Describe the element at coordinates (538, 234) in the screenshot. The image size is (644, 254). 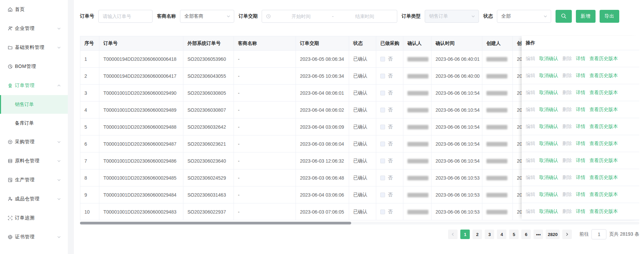
I see `more-pages-button: •••` at that location.